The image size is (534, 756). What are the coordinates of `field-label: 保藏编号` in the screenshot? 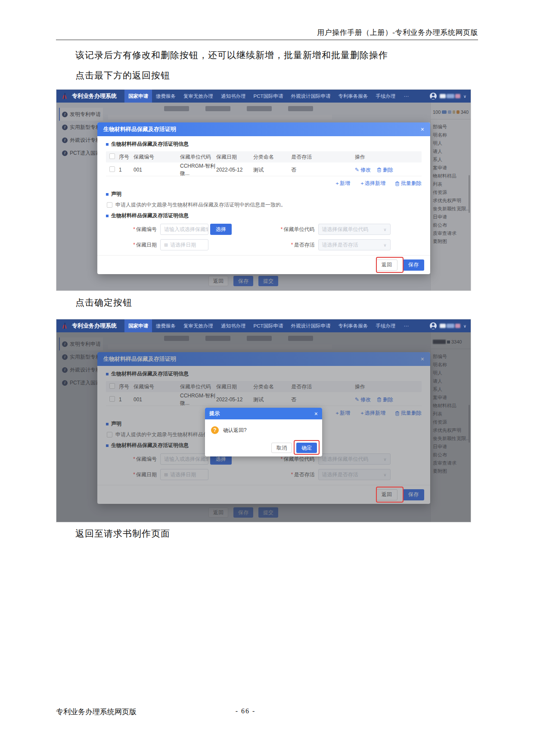 It's located at (146, 229).